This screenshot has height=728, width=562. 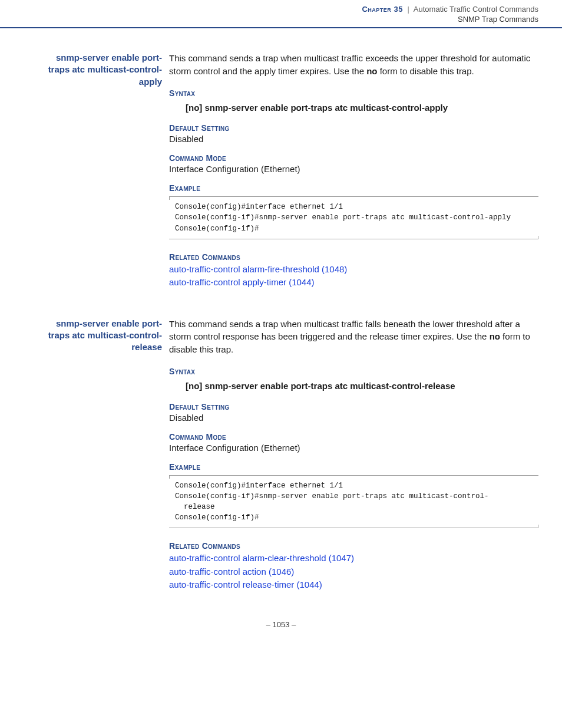 I want to click on page-number: – 1053 –, so click(x=281, y=631).